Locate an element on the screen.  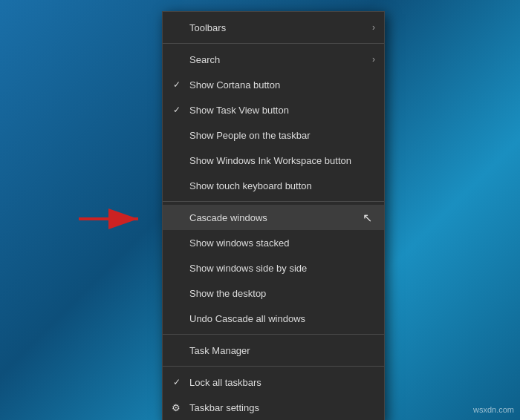
menu-item-label-show-side: Show windows side by side is located at coordinates (248, 269).